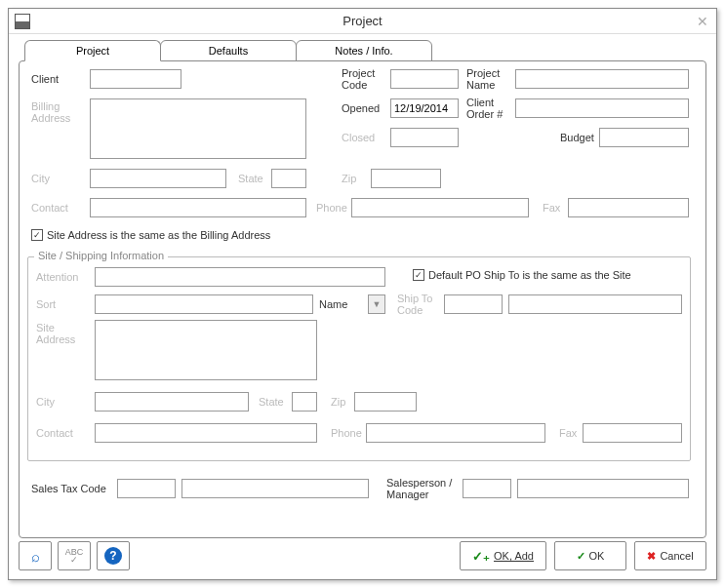 This screenshot has width=725, height=588. Describe the element at coordinates (490, 108) in the screenshot. I see `client-order-label: Client Order #` at that location.